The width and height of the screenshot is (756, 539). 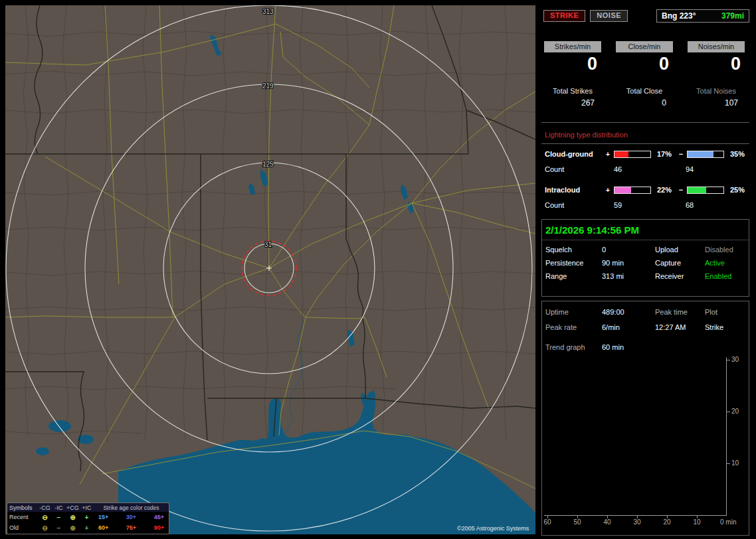 I want to click on x-tick-label: 20, so click(x=667, y=522).